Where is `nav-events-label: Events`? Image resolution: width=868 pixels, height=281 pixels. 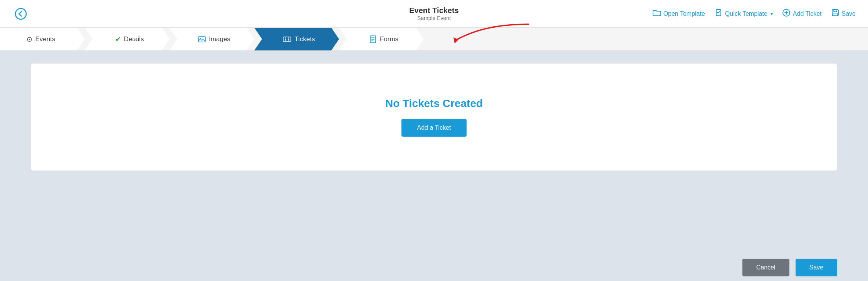 nav-events-label: Events is located at coordinates (45, 39).